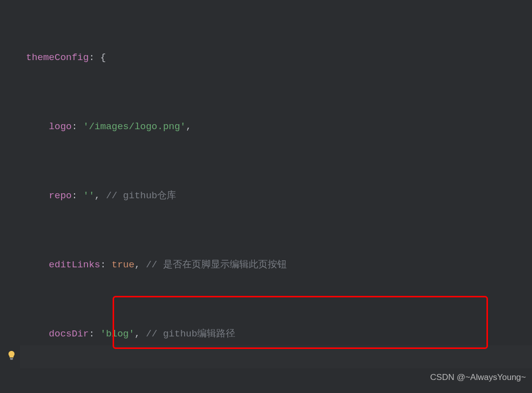 Image resolution: width=532 pixels, height=393 pixels. I want to click on code-line: themeConfig: {, so click(182, 58).